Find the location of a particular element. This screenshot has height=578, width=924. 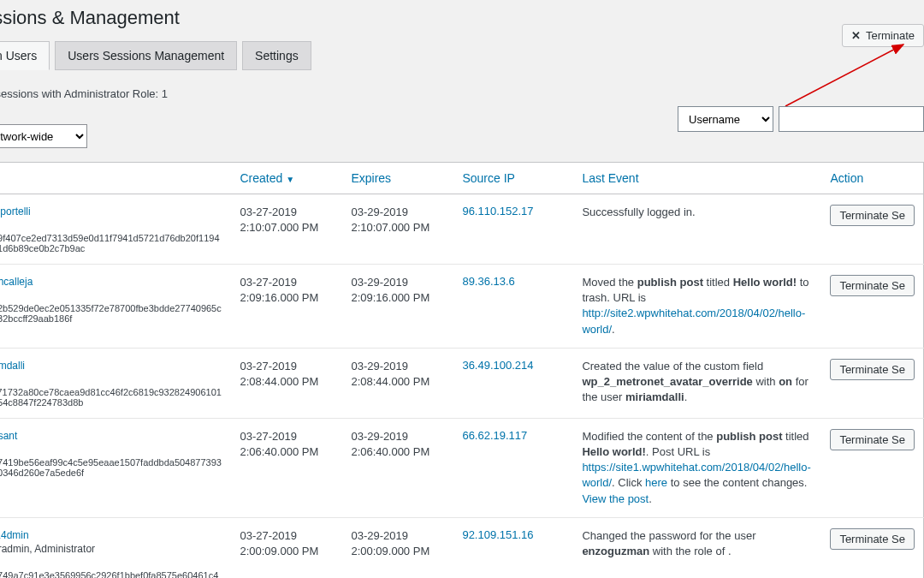

table-row: amdallic71732a80ce78caea9d81cc46f2c6819c… is located at coordinates (462, 383).